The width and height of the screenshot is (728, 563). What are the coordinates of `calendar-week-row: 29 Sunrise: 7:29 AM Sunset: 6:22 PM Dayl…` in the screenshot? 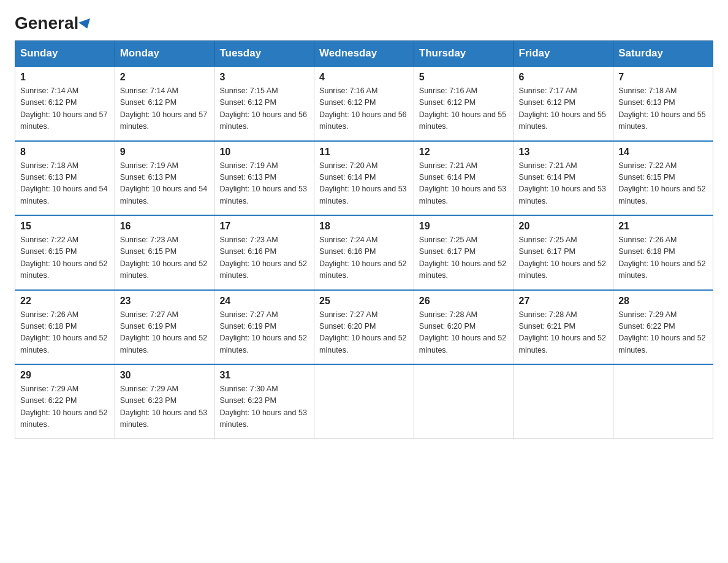 It's located at (364, 401).